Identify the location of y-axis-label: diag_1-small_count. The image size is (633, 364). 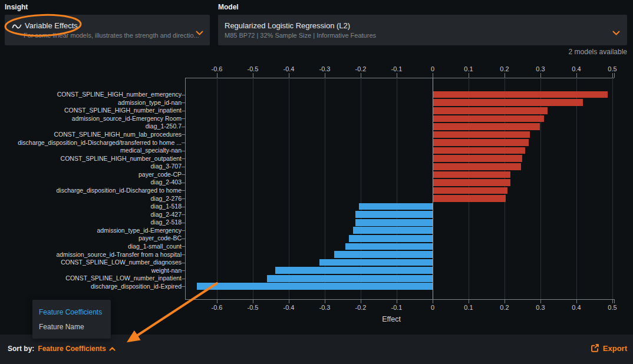
(154, 246).